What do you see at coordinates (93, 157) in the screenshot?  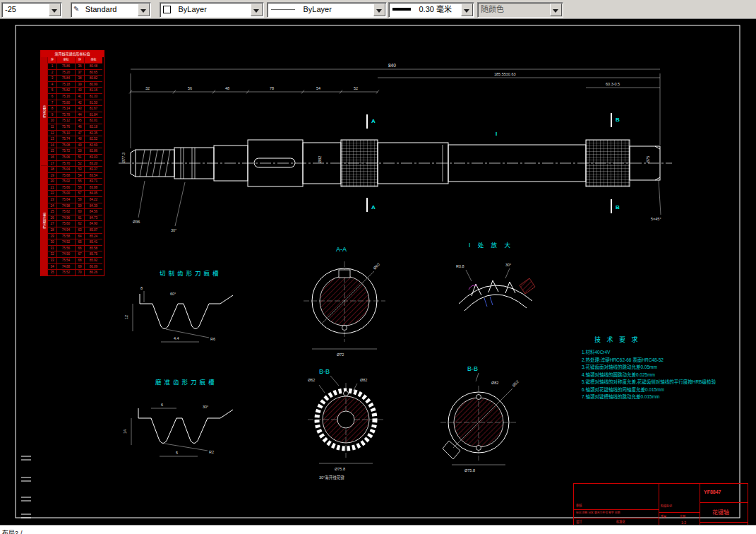 I see `table-cell: 83.03` at bounding box center [93, 157].